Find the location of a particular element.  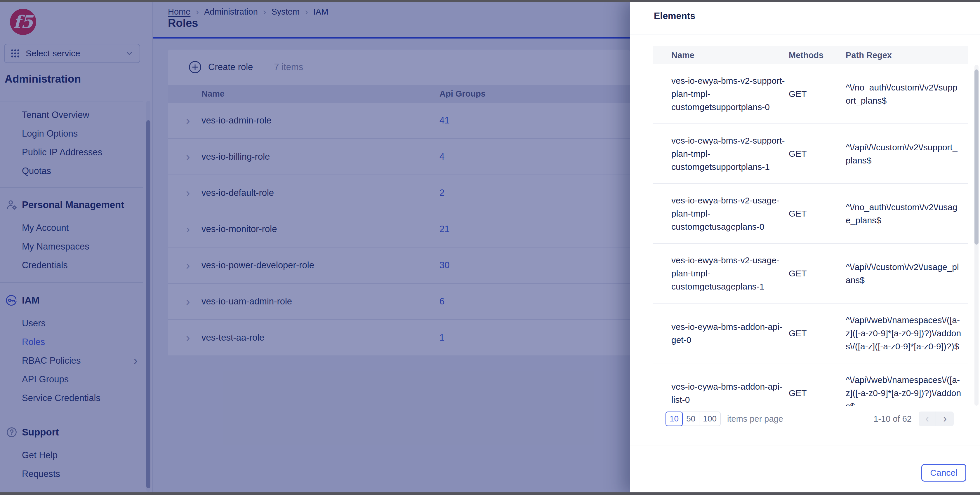

elements-table-header: Name Methods Path Regex is located at coordinates (811, 55).